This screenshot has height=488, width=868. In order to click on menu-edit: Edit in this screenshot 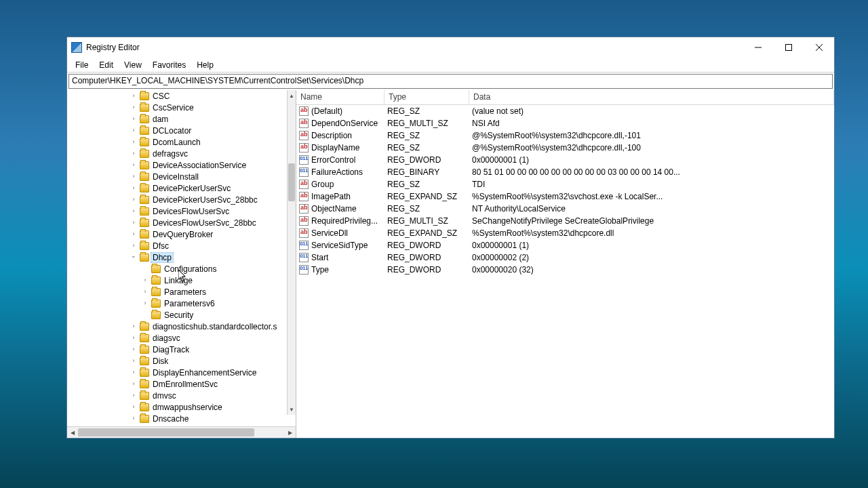, I will do `click(106, 65)`.